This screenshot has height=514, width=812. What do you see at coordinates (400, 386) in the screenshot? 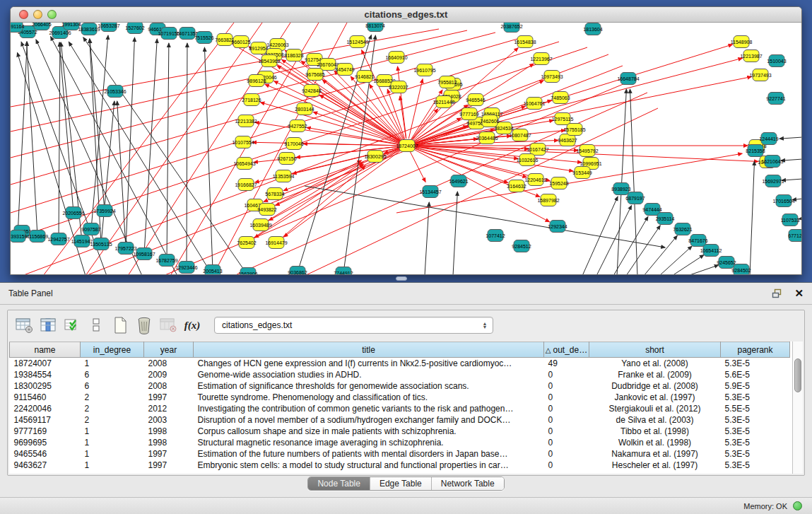
I see `table-row: 1830029562008Estimation of significance …` at bounding box center [400, 386].